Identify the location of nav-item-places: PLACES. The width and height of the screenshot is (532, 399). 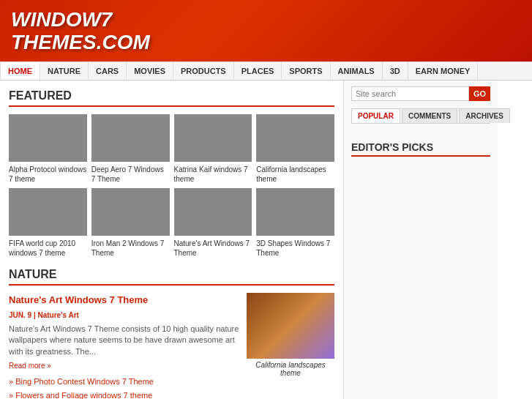
(258, 71).